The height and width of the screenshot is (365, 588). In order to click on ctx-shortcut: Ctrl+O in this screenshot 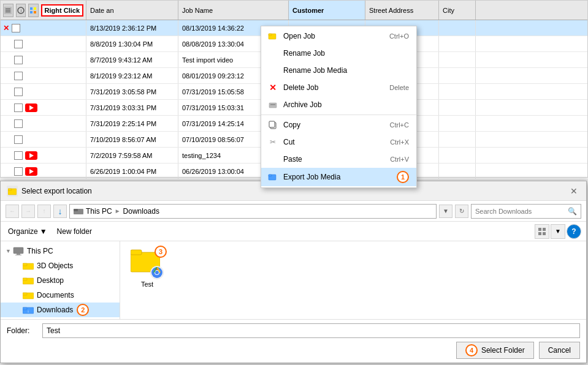, I will do `click(399, 36)`.